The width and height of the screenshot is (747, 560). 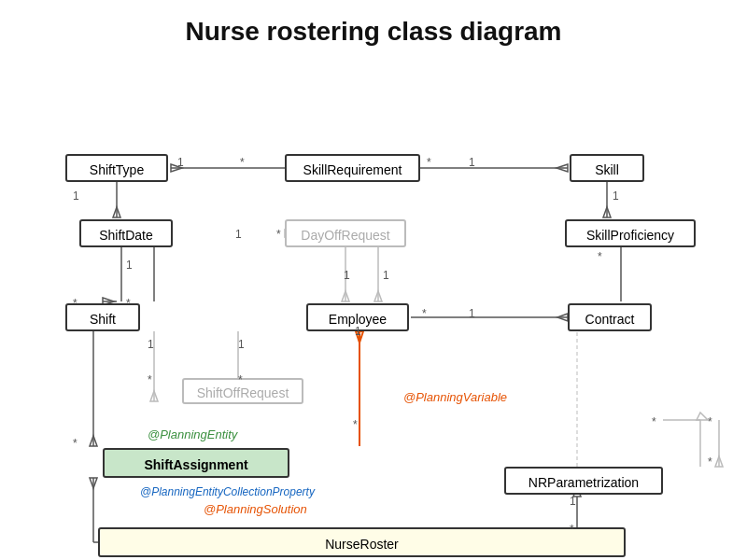 I want to click on mult-22: 1, so click(x=616, y=196).